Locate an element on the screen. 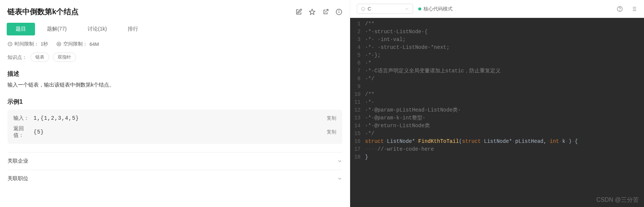 The height and width of the screenshot is (207, 644). line-number: 7 is located at coordinates (358, 71).